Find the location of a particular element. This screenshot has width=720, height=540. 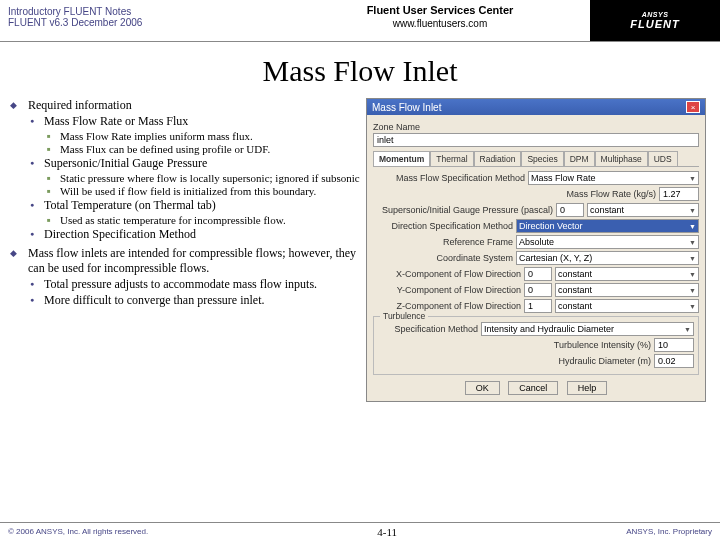

proprietary: ANSYS, Inc. Proprietary is located at coordinates (669, 532).